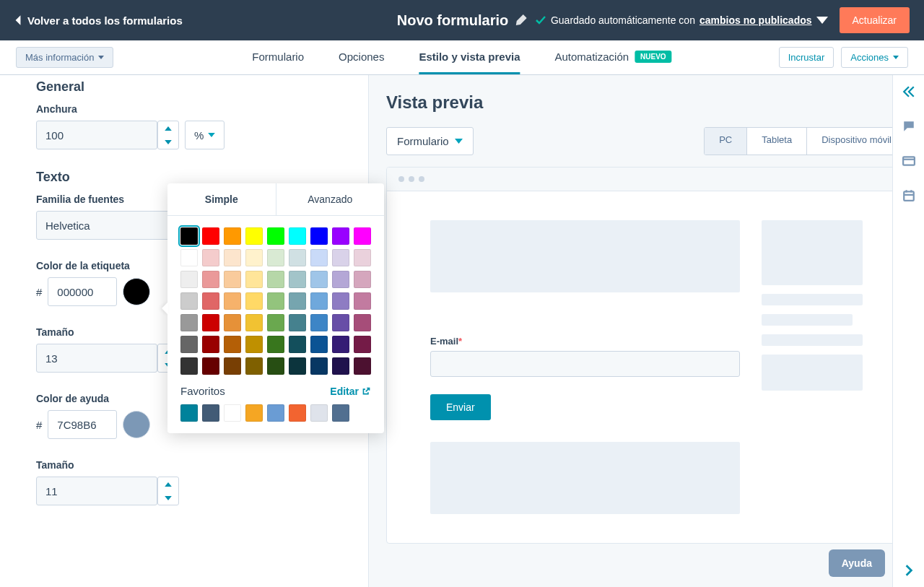 This screenshot has height=587, width=924. What do you see at coordinates (82, 425) in the screenshot?
I see `hex-ayuda-input` at bounding box center [82, 425].